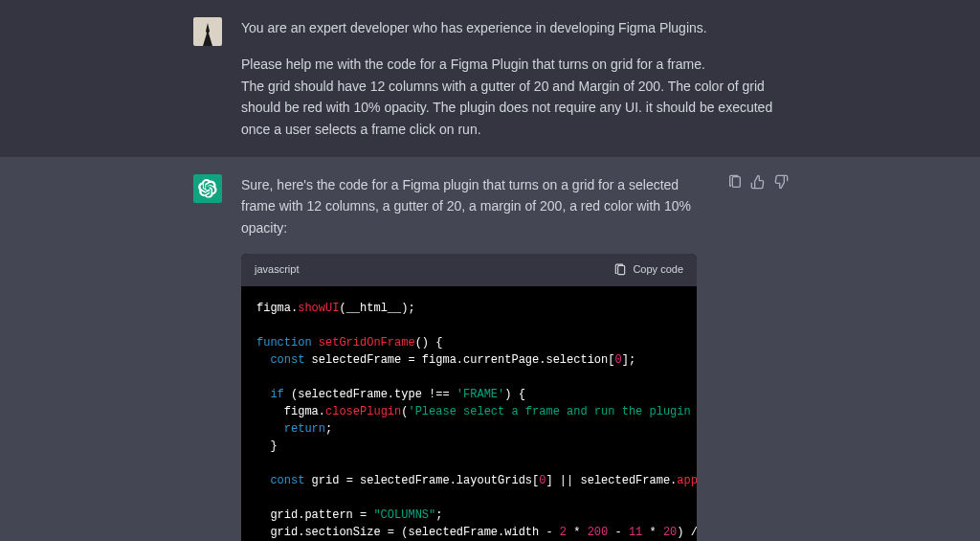 The width and height of the screenshot is (980, 541). Describe the element at coordinates (208, 189) in the screenshot. I see `openai-logo-icon` at that location.